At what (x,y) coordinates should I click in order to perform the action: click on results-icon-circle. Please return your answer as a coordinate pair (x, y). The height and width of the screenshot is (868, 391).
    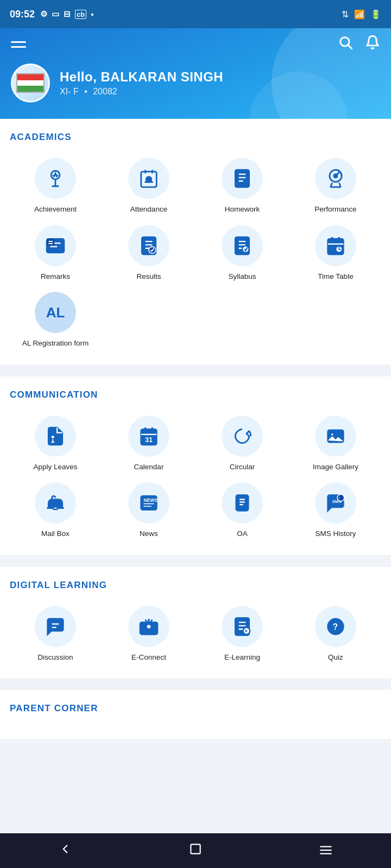
    Looking at the image, I should click on (149, 246).